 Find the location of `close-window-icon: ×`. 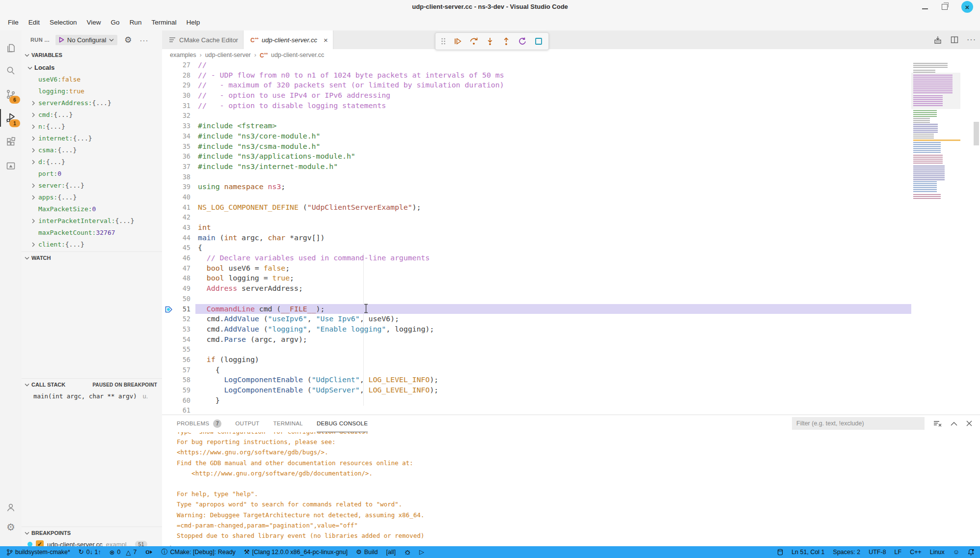

close-window-icon: × is located at coordinates (967, 7).